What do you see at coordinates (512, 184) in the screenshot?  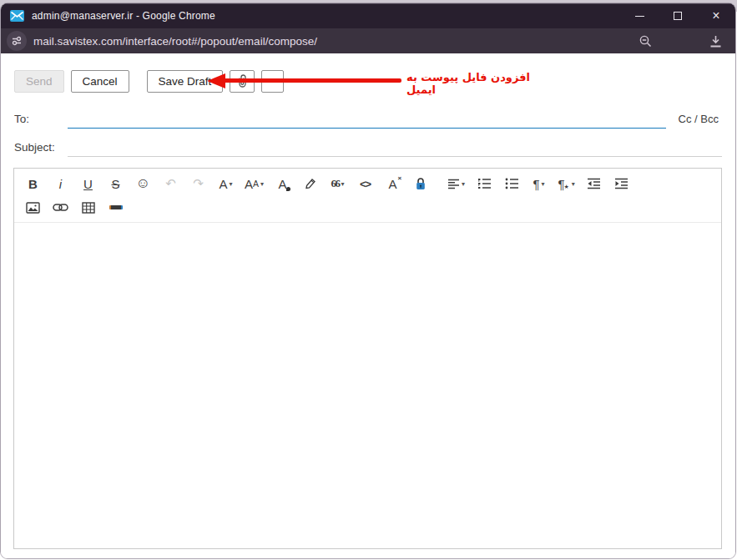 I see `unordered-list-icon` at bounding box center [512, 184].